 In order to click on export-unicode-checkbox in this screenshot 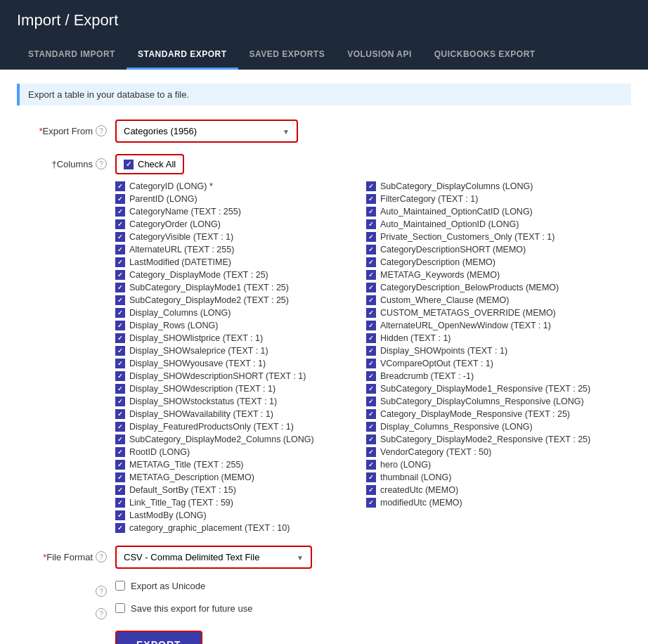, I will do `click(120, 586)`.